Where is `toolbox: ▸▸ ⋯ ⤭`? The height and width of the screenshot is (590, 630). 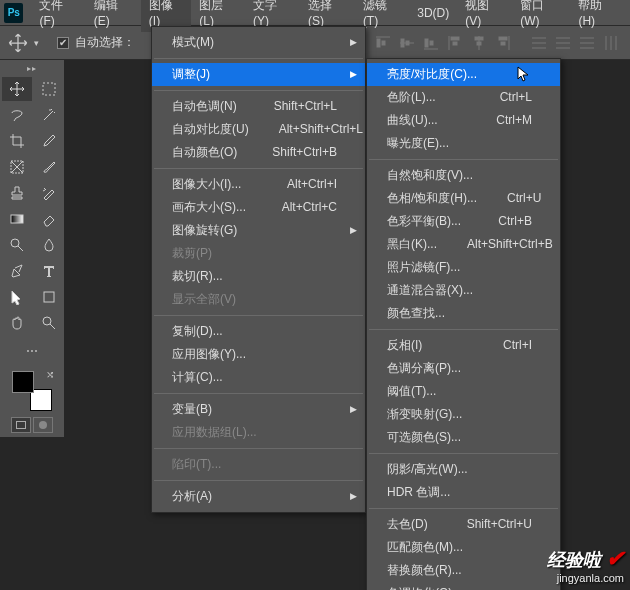
toolbox: ▸▸ ⋯ ⤭ is located at coordinates (32, 248).